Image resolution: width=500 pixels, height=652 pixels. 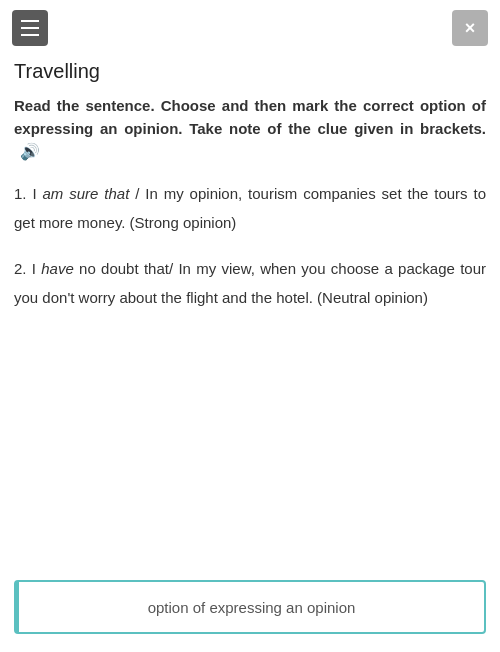 What do you see at coordinates (23, 268) in the screenshot?
I see `question-2-number: 2.` at bounding box center [23, 268].